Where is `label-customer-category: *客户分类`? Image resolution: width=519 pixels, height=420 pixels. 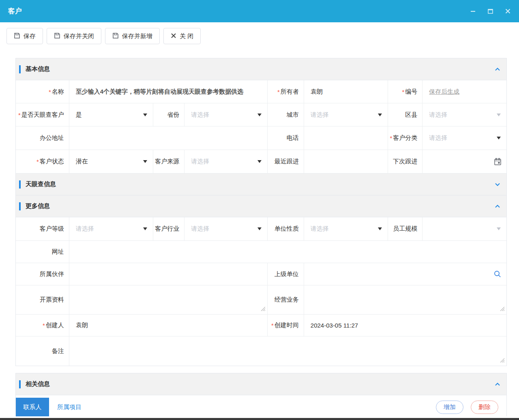 label-customer-category: *客户分类 is located at coordinates (405, 138).